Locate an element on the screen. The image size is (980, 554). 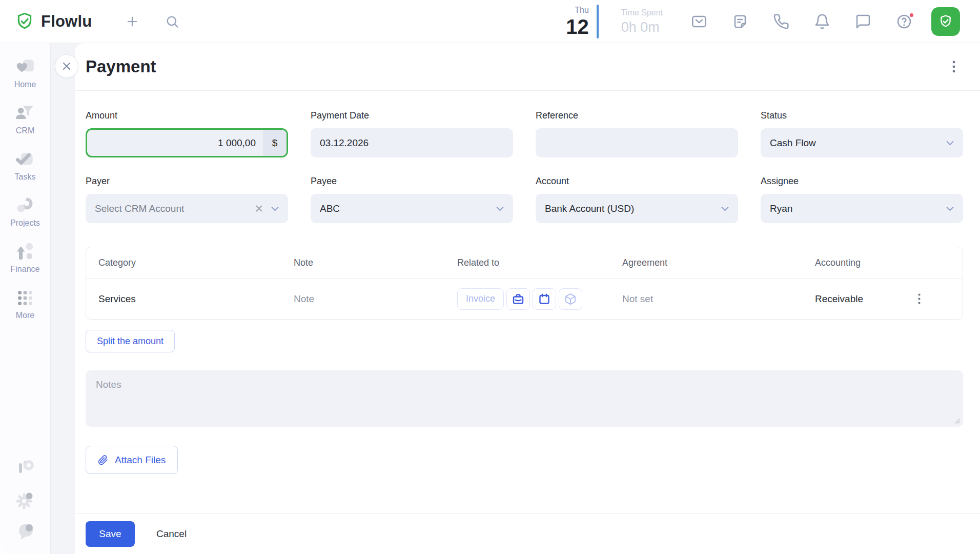
accounting-cell: Receivable is located at coordinates (845, 299).